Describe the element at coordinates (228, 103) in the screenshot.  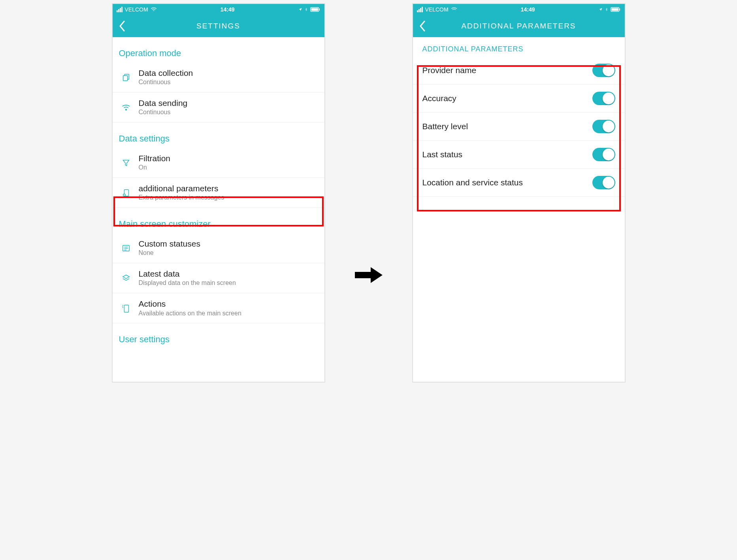
I see `row-title: Data sending` at that location.